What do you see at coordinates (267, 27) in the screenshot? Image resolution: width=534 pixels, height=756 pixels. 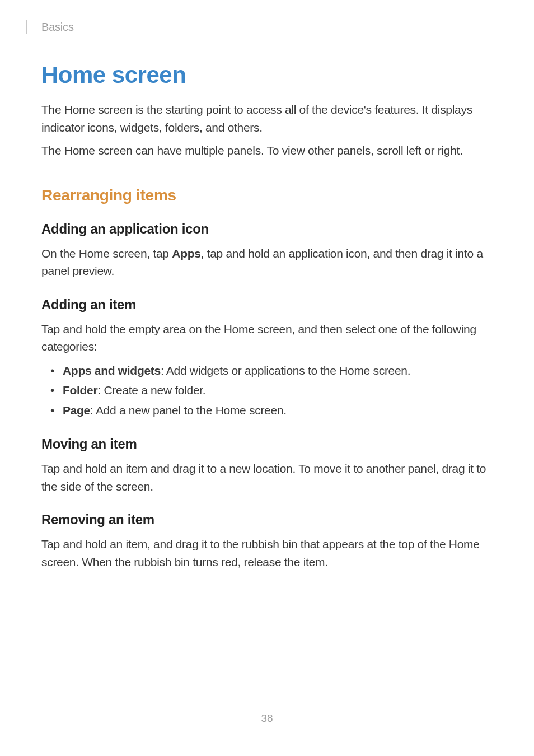 I see `breadcrumb-row: Basics` at bounding box center [267, 27].